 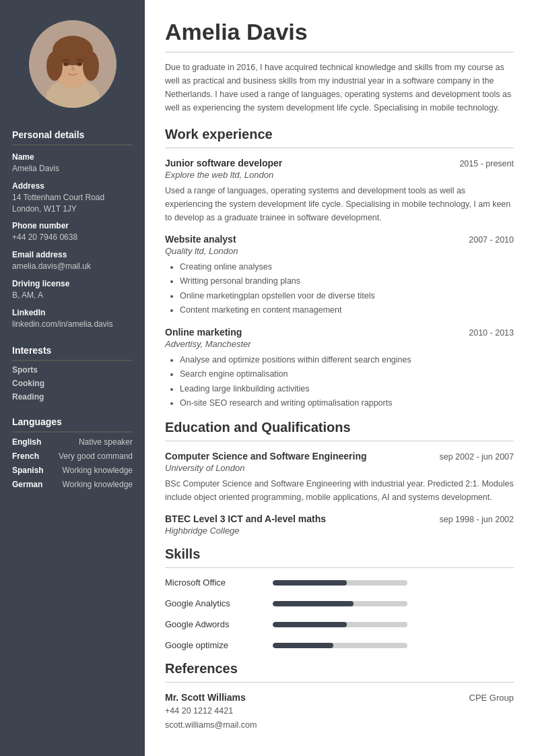 I want to click on job-dates-3: 2010 - 2013, so click(x=492, y=333).